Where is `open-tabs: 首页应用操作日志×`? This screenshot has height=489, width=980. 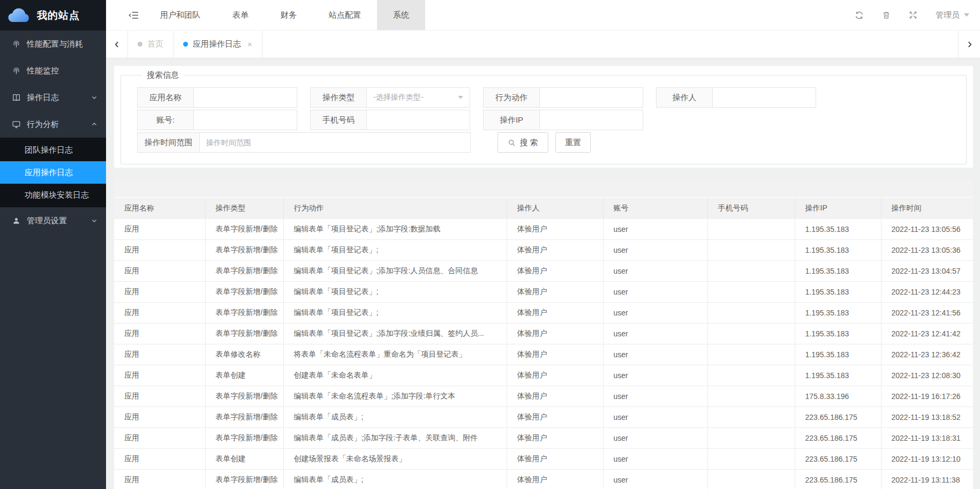
open-tabs: 首页应用操作日志× is located at coordinates (543, 44).